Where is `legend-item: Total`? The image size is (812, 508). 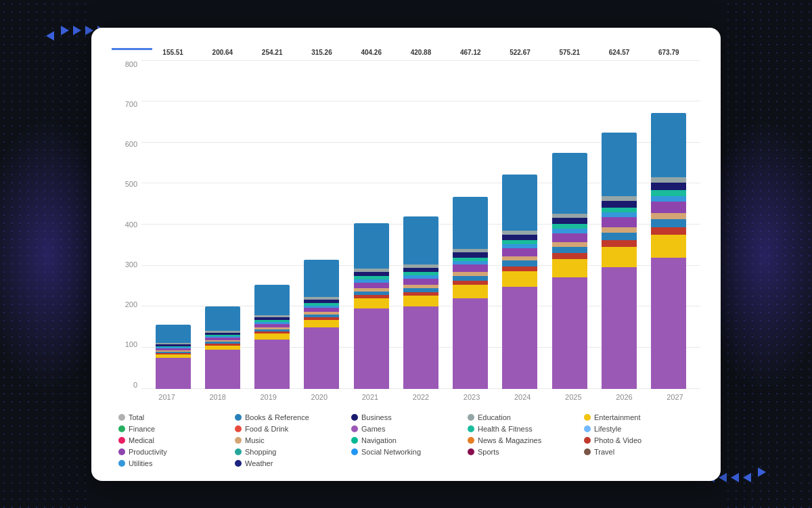
legend-item: Total is located at coordinates (173, 417).